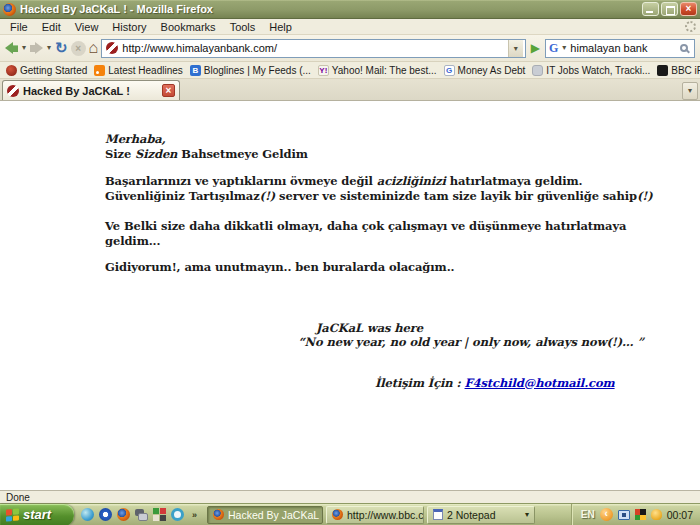 Image resolution: width=700 pixels, height=525 pixels. What do you see at coordinates (688, 9) in the screenshot?
I see `close-button: ×` at bounding box center [688, 9].